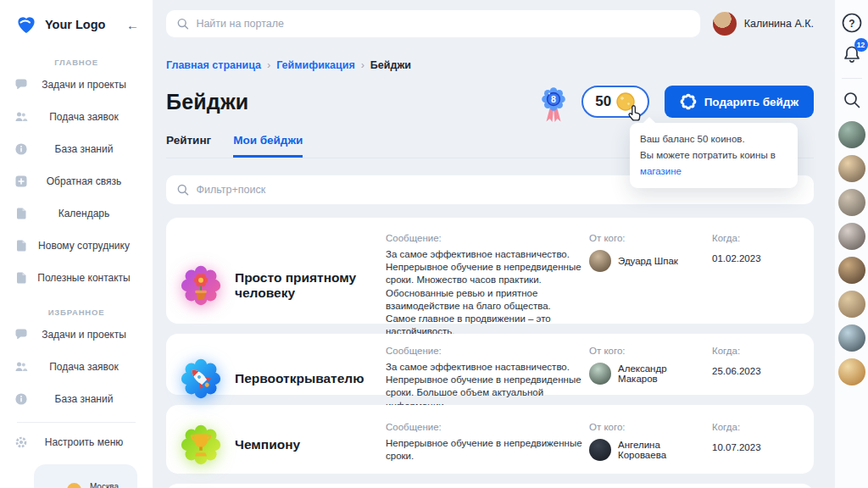 The width and height of the screenshot is (868, 488). Describe the element at coordinates (391, 65) in the screenshot. I see `breadcrumb-current: Бейджи` at that location.